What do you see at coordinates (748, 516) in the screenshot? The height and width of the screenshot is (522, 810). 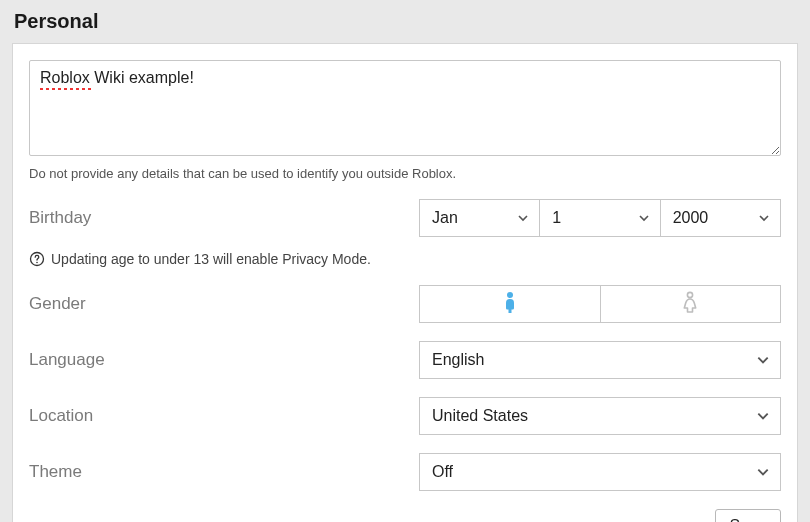 I see `save-button: Save` at bounding box center [748, 516].